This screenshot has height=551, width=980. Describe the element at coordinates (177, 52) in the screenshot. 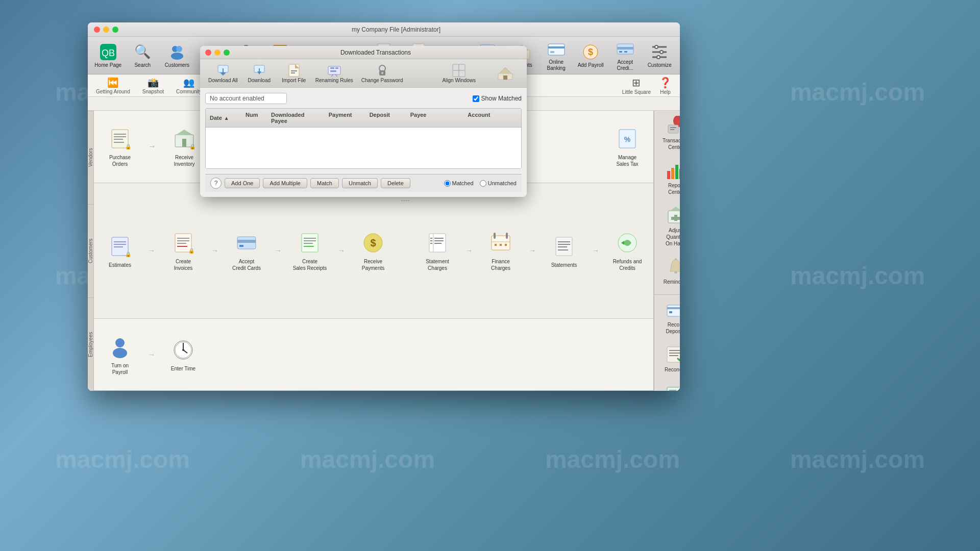

I see `customers-icon` at that location.